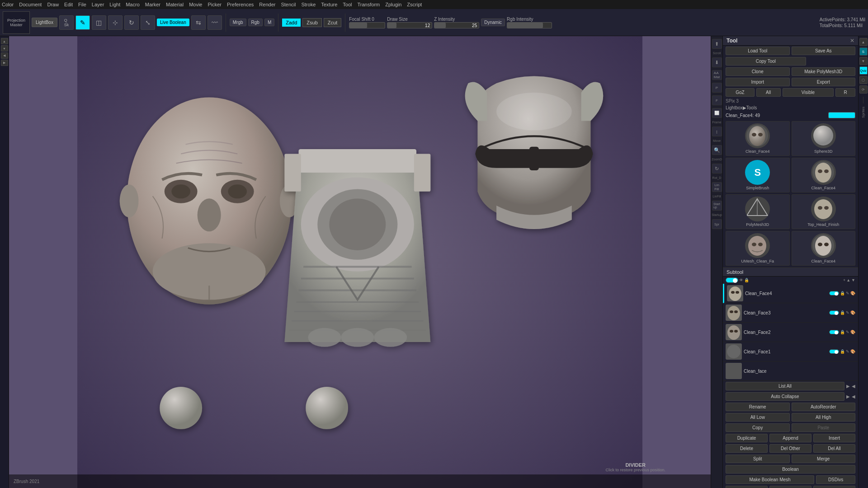 The image size is (868, 488). I want to click on quick-sketch-btn: QSk, so click(66, 23).